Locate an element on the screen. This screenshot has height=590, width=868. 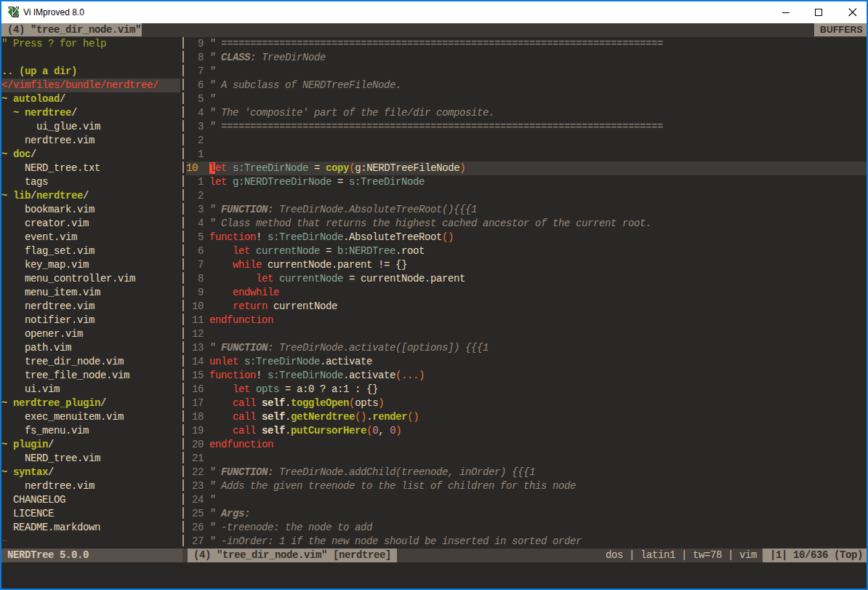
svg-text: im is located at coordinates (16, 15).